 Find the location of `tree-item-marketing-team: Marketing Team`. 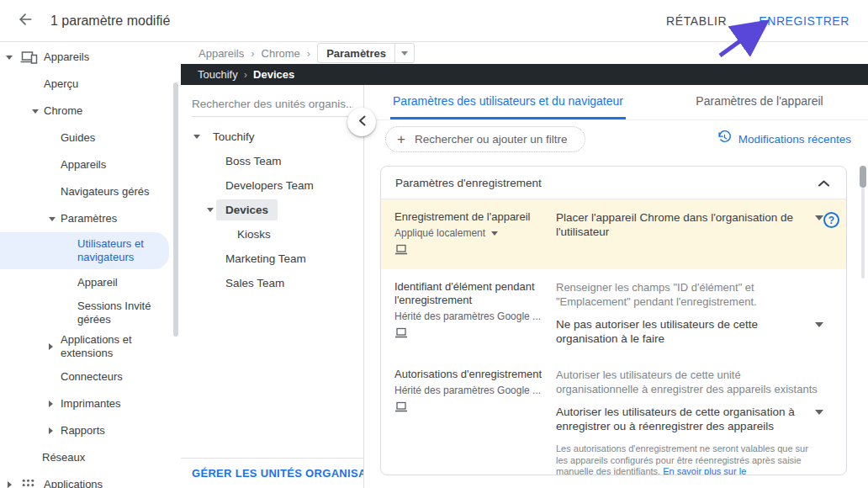

tree-item-marketing-team: Marketing Team is located at coordinates (273, 259).